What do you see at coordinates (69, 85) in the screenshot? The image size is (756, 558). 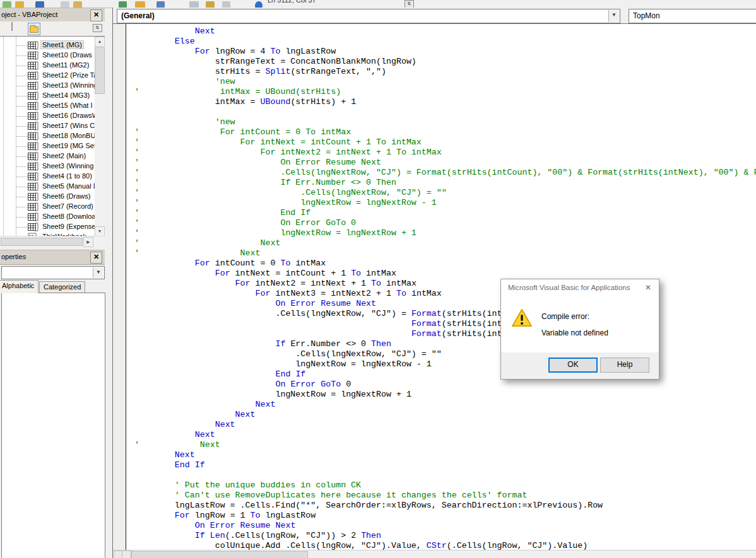 I see `tree-item-label: Sheet13 (Winning` at bounding box center [69, 85].